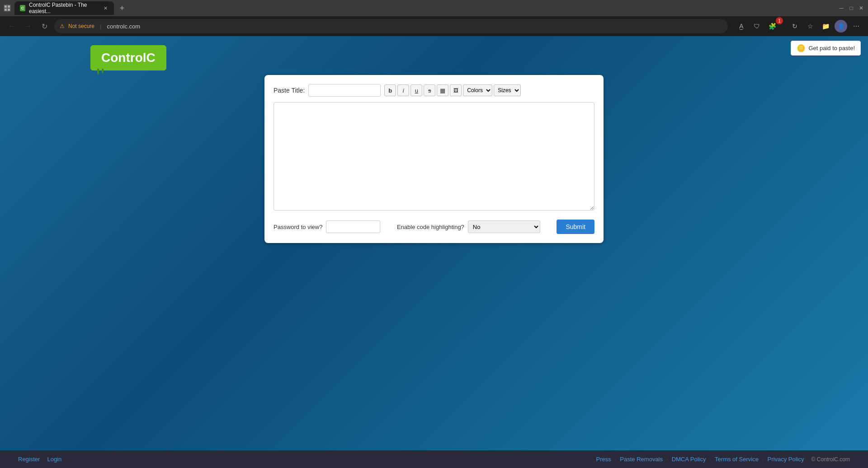 The image size is (868, 468). What do you see at coordinates (641, 459) in the screenshot?
I see `footer-paste-removals-link: Paste Removals` at bounding box center [641, 459].